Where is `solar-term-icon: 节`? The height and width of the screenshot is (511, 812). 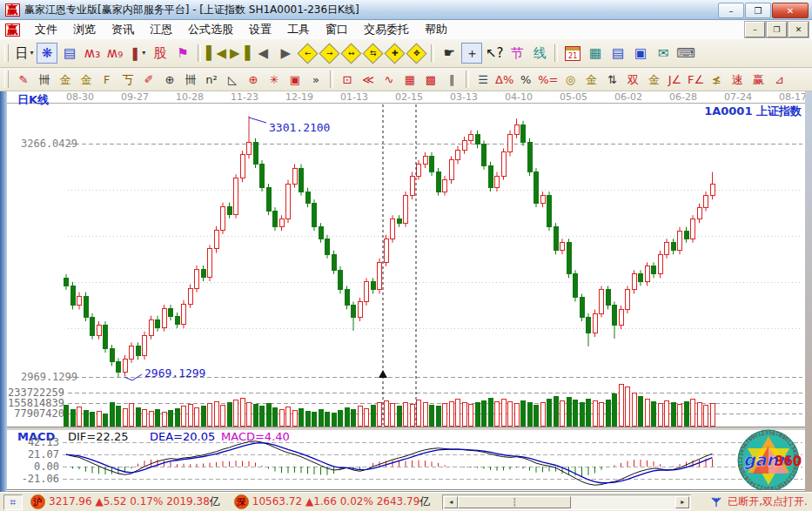
solar-term-icon: 节 is located at coordinates (517, 53).